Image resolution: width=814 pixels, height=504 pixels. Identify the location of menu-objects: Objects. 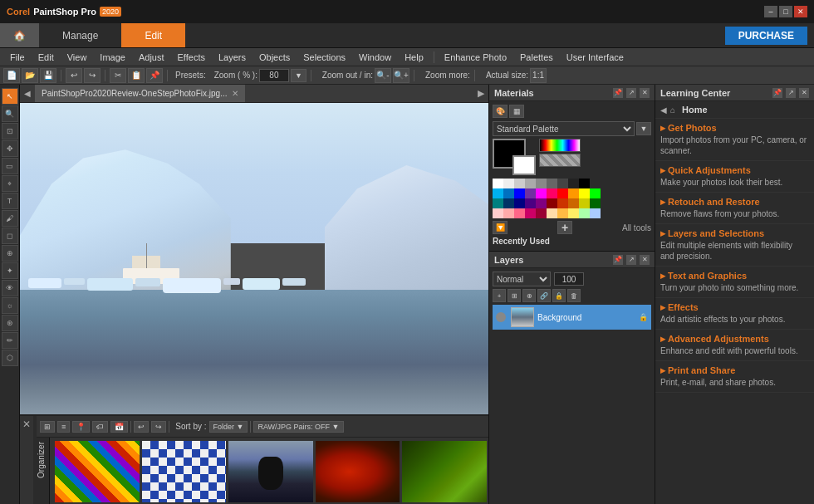
(274, 57).